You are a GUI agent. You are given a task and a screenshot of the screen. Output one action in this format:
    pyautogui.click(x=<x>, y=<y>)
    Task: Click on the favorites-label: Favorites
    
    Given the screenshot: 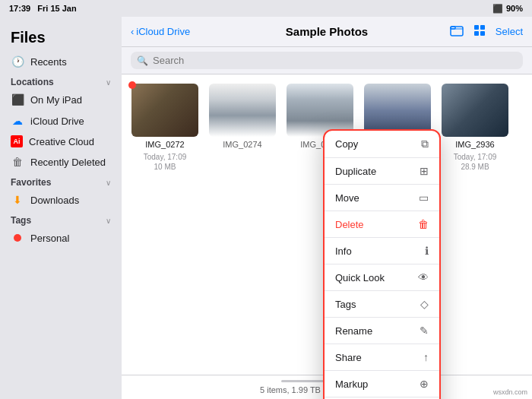 What is the action you would take?
    pyautogui.click(x=30, y=182)
    